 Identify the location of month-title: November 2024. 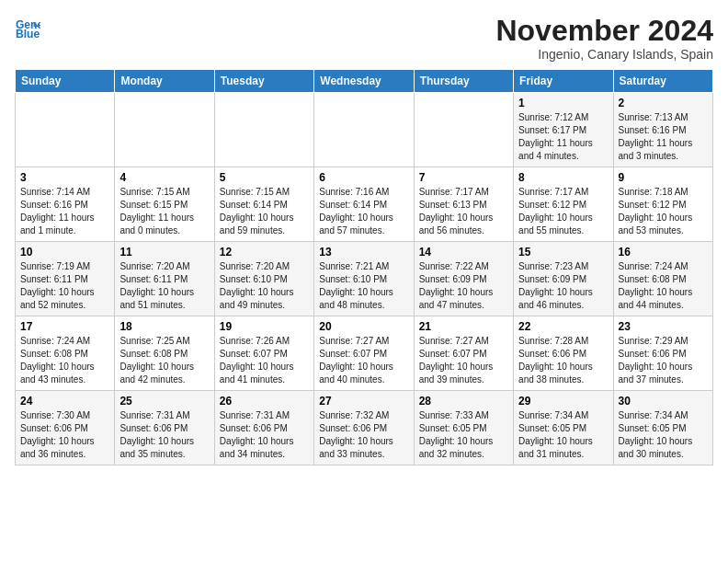
(605, 31).